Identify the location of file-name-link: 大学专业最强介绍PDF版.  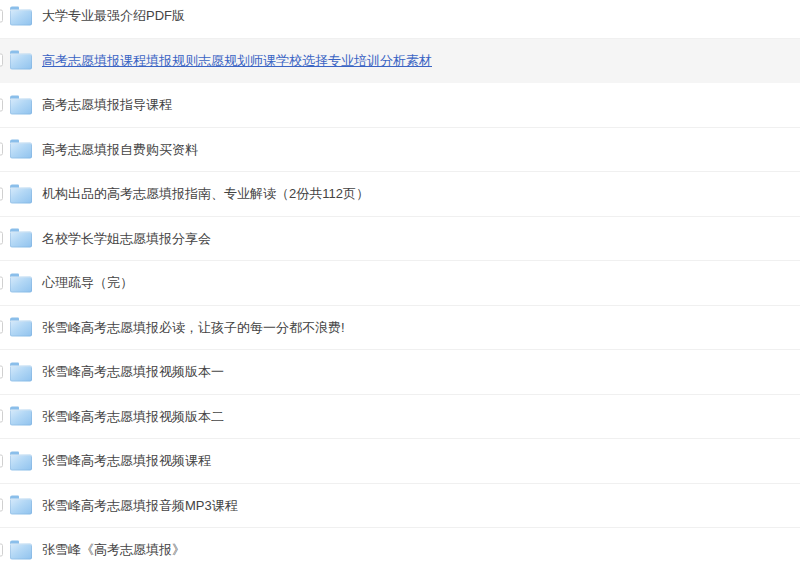
(114, 16).